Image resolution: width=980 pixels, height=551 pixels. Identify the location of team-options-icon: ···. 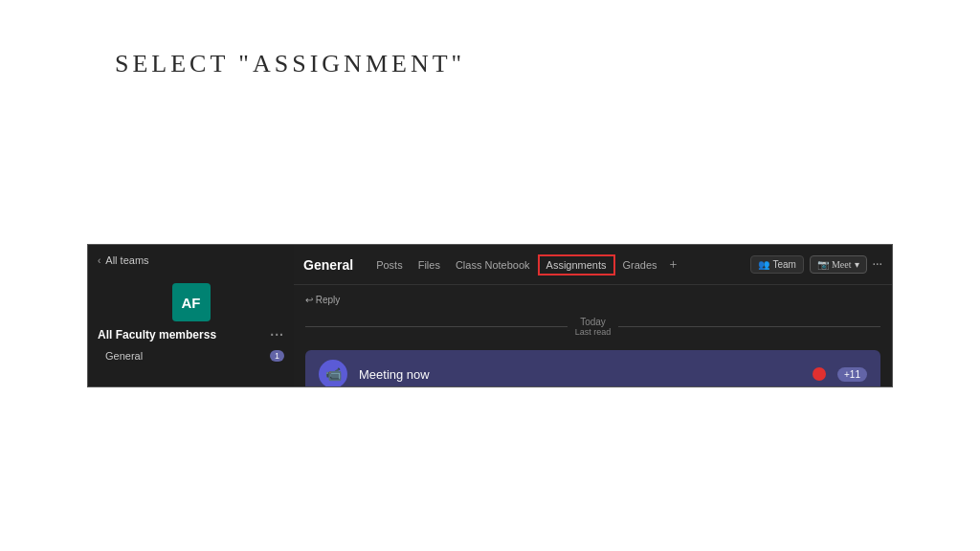
(278, 335).